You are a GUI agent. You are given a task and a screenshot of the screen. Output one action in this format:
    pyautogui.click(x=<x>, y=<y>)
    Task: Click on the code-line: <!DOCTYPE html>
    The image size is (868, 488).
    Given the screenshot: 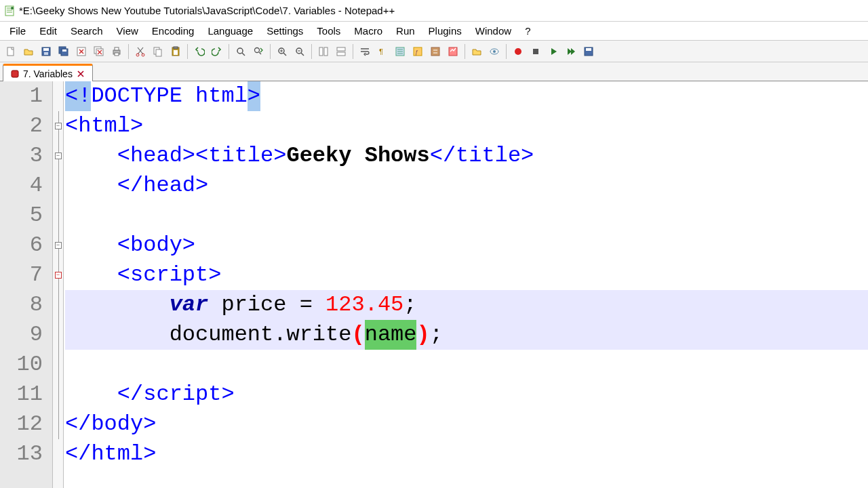 What is the action you would take?
    pyautogui.click(x=467, y=96)
    